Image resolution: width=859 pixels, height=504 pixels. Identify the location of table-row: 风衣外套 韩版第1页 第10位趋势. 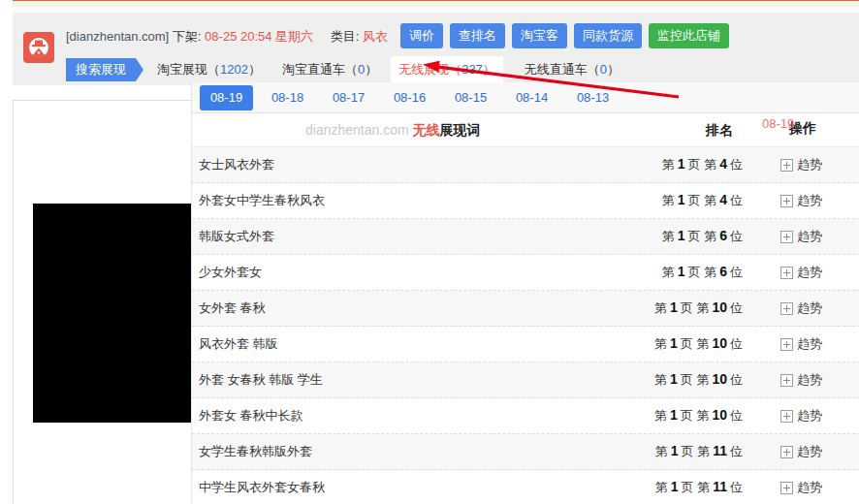
(525, 345).